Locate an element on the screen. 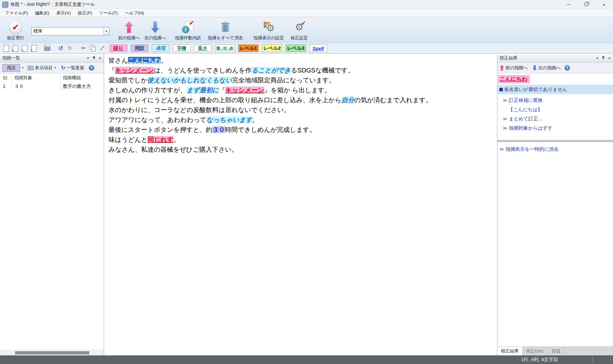 This screenshot has height=364, width=613. prev-issue-link: 前の指摘へ is located at coordinates (514, 68).